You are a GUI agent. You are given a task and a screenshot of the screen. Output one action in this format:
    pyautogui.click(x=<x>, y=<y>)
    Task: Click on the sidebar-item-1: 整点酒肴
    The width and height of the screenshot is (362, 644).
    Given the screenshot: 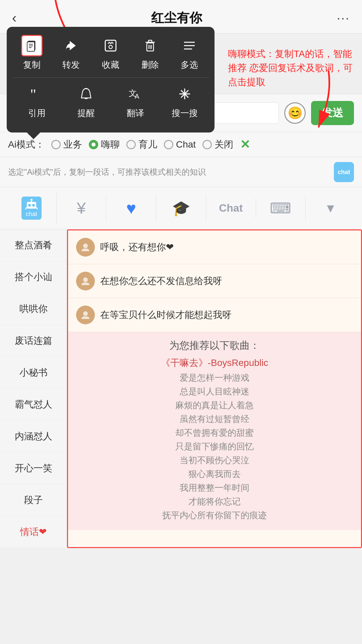 What is the action you would take?
    pyautogui.click(x=34, y=246)
    